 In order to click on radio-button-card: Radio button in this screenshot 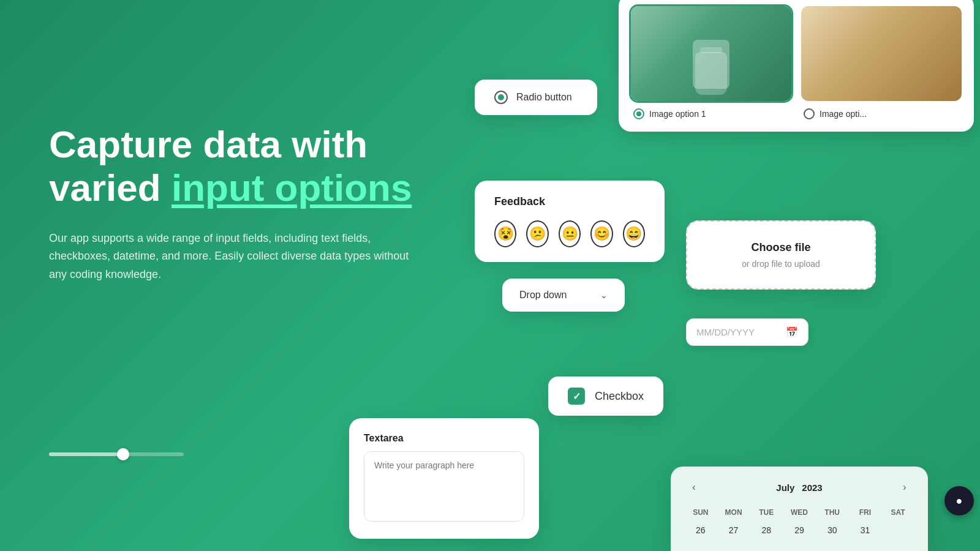, I will do `click(536, 97)`.